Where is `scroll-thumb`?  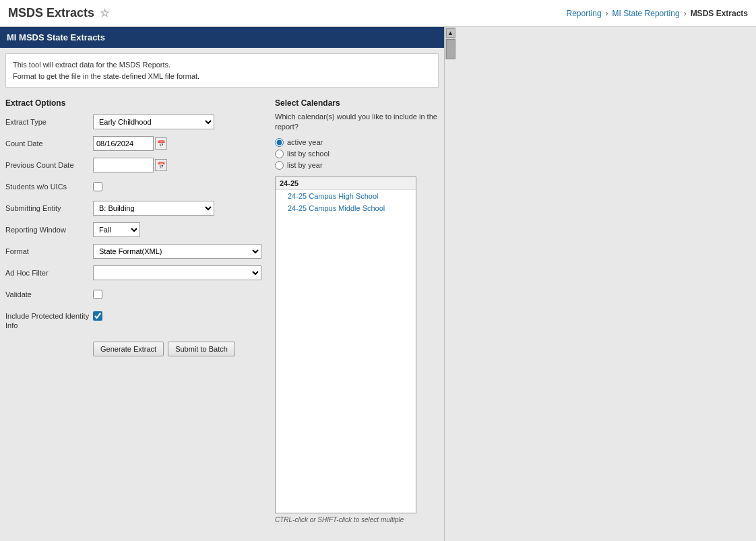 scroll-thumb is located at coordinates (451, 49).